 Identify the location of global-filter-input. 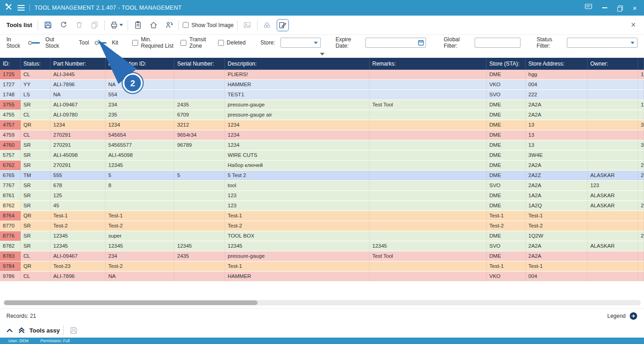
(498, 43).